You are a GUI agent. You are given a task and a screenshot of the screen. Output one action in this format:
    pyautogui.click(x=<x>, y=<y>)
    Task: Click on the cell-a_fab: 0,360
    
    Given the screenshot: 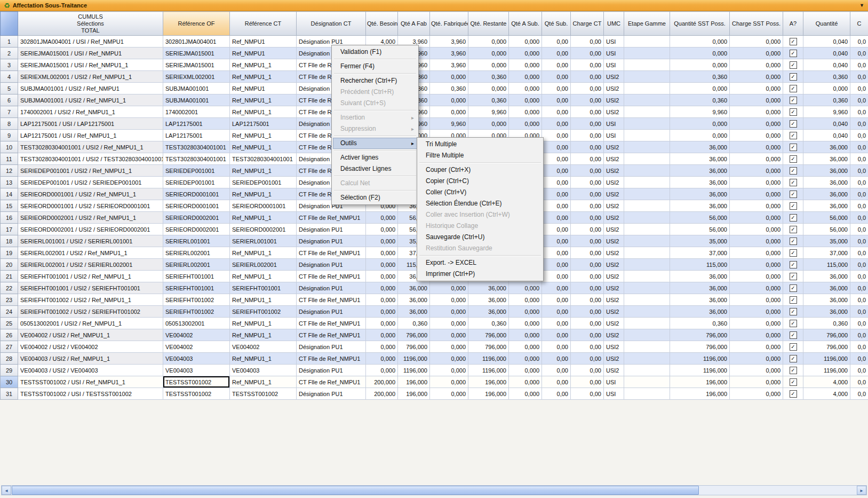 What is the action you would take?
    pyautogui.click(x=414, y=323)
    